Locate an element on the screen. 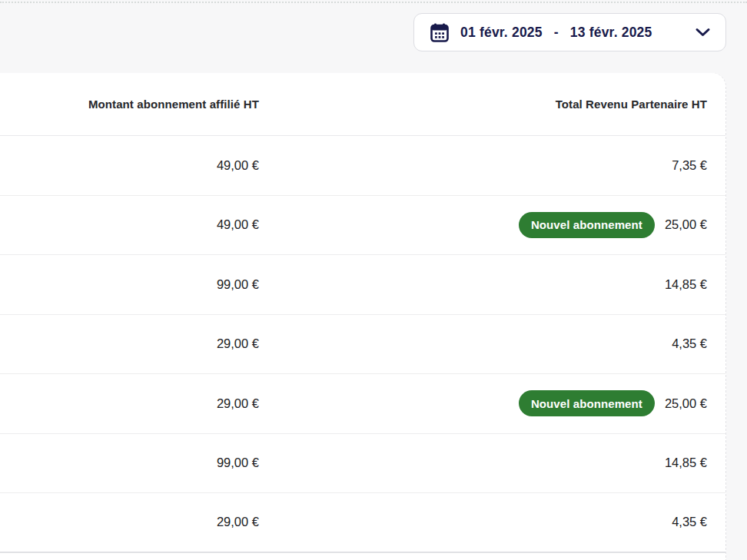 The image size is (747, 560). table-row: 49,00 € Nouvel abonnement 25,00 € is located at coordinates (363, 226).